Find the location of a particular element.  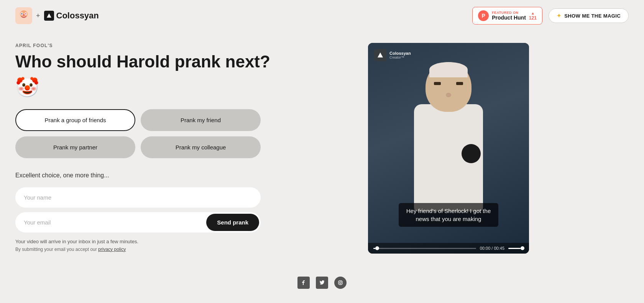

harold-logo-icon is located at coordinates (24, 16).